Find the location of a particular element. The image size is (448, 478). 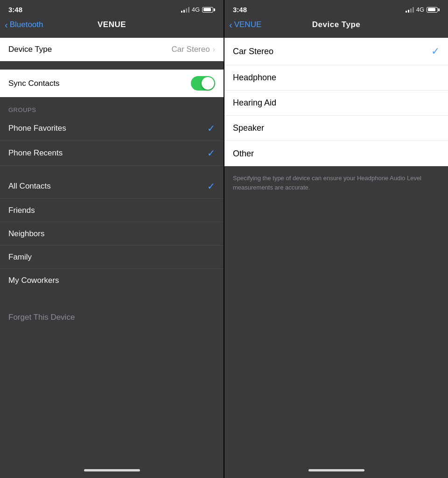

device-type-option-hearing-aid: Hearing Aid is located at coordinates (336, 103).